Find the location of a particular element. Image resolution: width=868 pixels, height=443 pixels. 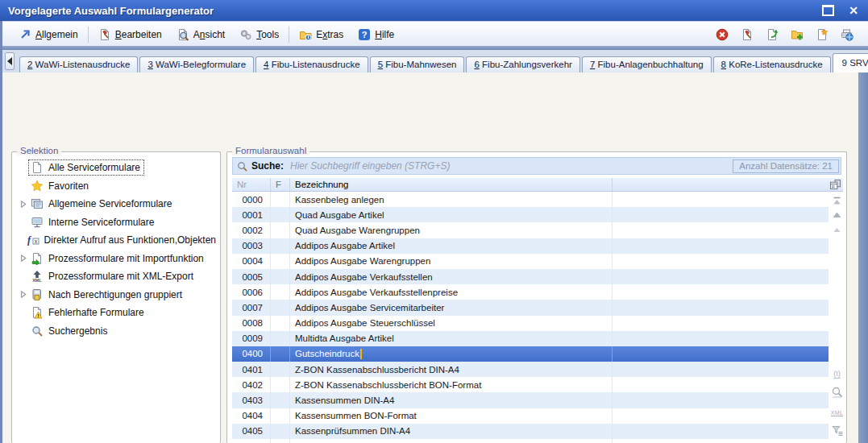

toolbar-print-globe-button is located at coordinates (847, 35).